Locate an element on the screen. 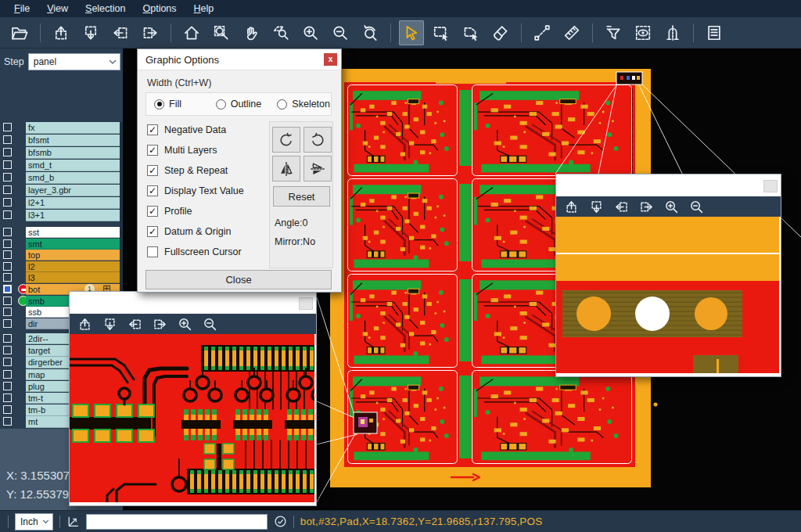 The height and width of the screenshot is (532, 801). rotate-ccw-button is located at coordinates (318, 139).